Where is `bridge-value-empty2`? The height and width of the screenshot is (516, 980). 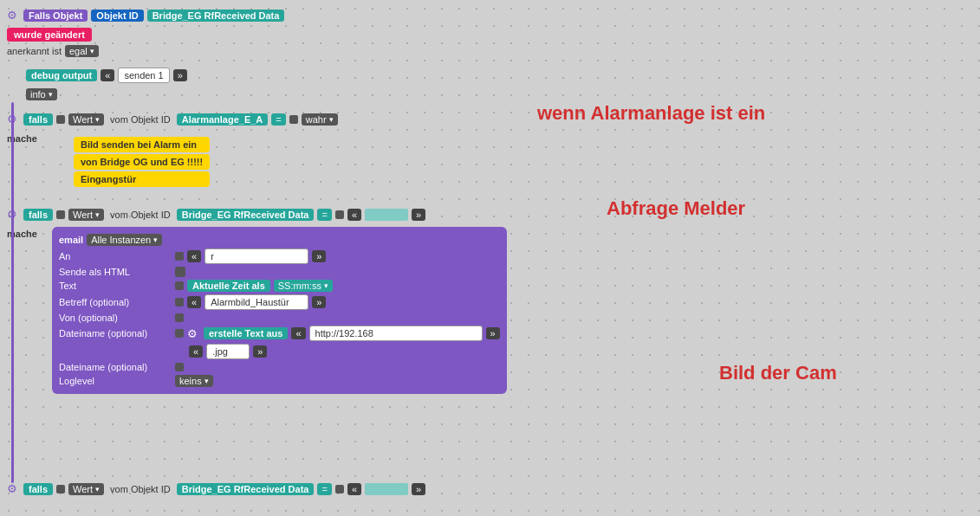 bridge-value-empty2 is located at coordinates (386, 489).